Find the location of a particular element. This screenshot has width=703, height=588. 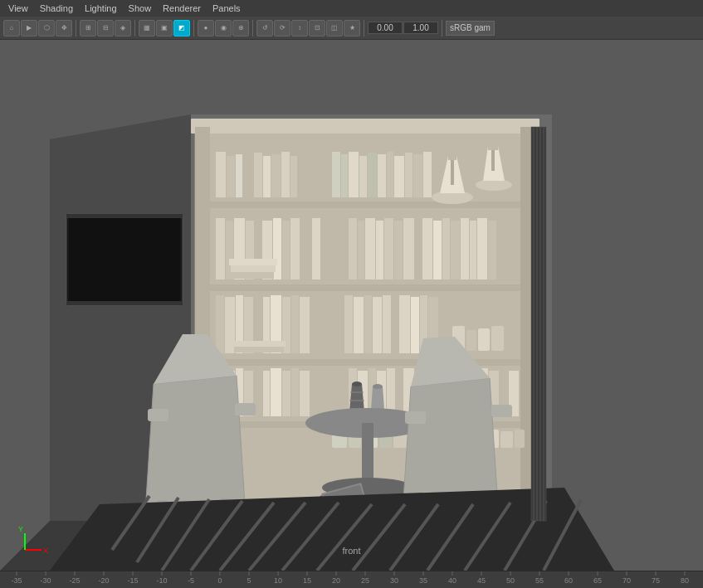

menu-bar: View Shading Lighting Show Renderer Pane… is located at coordinates (352, 8).